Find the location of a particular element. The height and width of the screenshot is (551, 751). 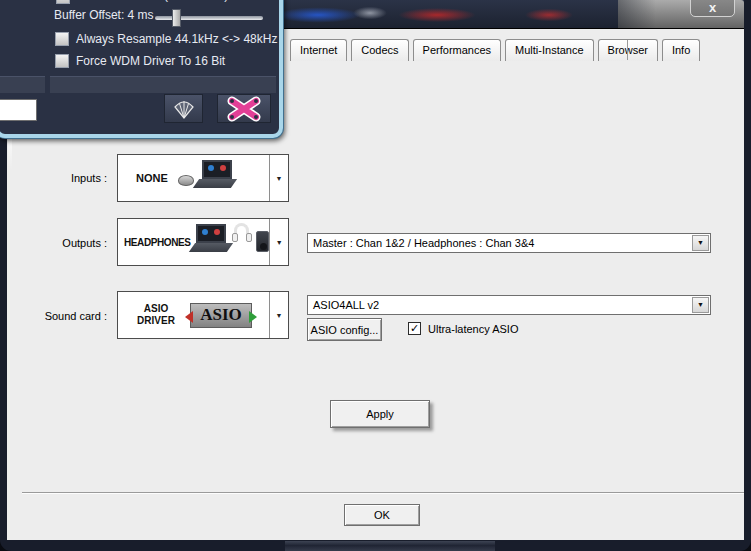

tab-info: Info is located at coordinates (681, 50).